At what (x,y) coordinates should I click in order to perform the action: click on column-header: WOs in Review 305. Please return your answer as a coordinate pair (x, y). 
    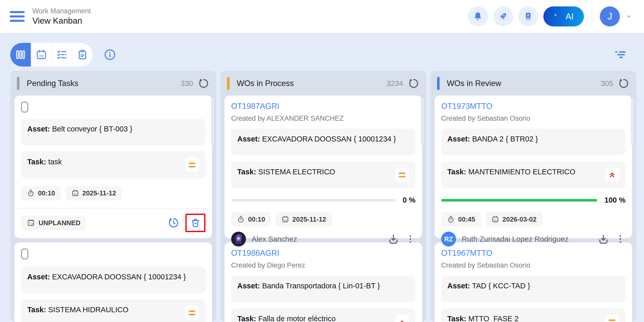
    Looking at the image, I should click on (533, 83).